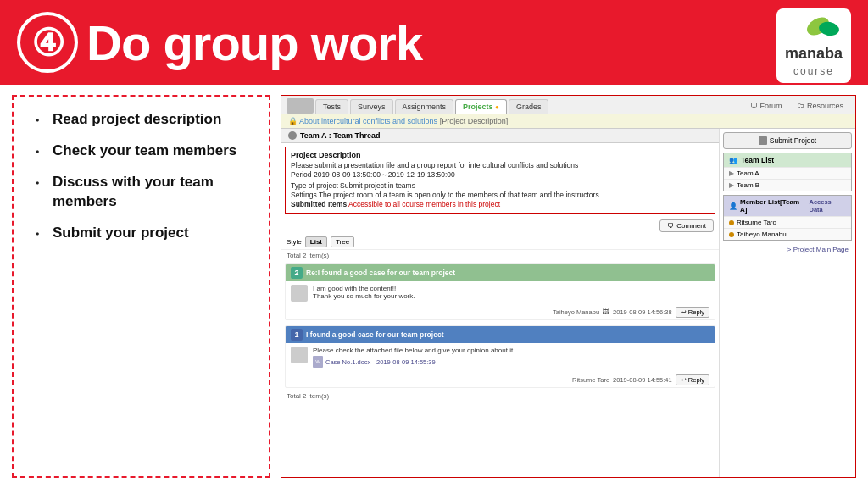 The height and width of the screenshot is (488, 868). Describe the element at coordinates (481, 107) in the screenshot. I see `tab-projects: Projects ●` at that location.